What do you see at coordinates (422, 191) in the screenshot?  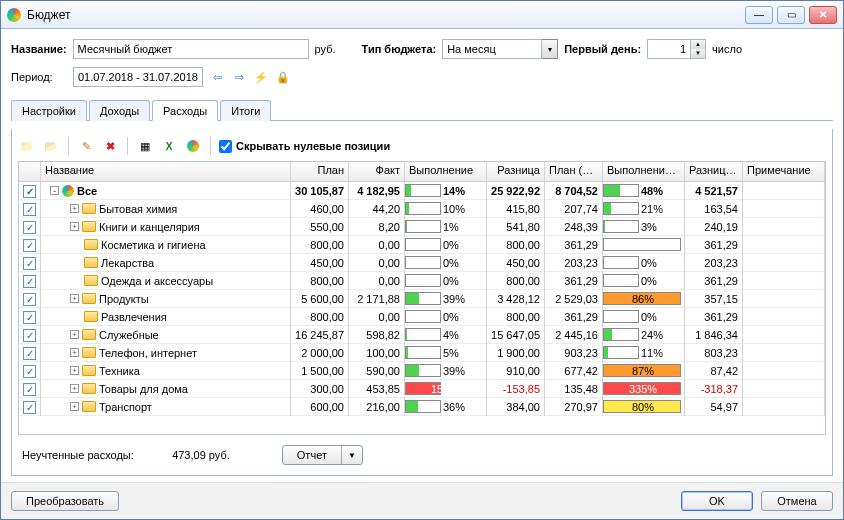 I see `table-row: ✓-Все30 105,874 182,9514%25 922,928 704,…` at bounding box center [422, 191].